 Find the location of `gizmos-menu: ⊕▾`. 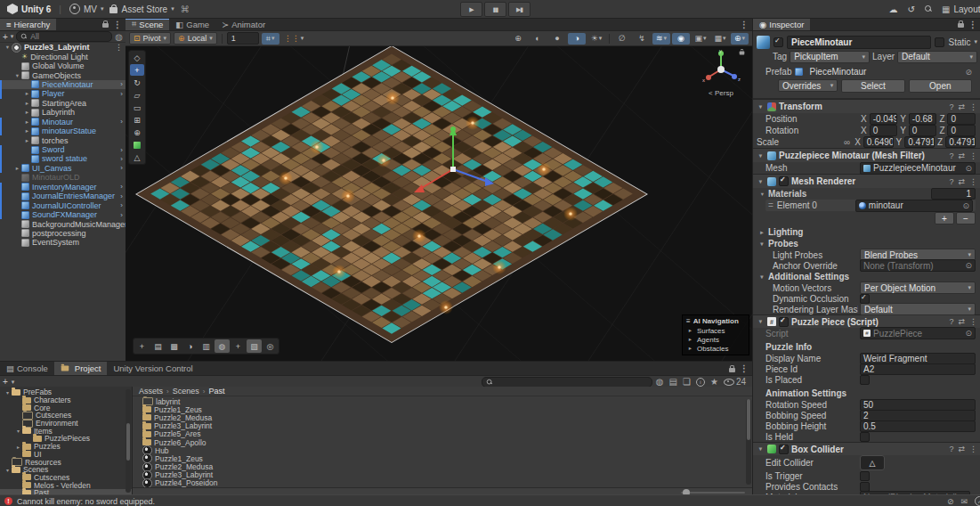

gizmos-menu: ⊕▾ is located at coordinates (740, 39).